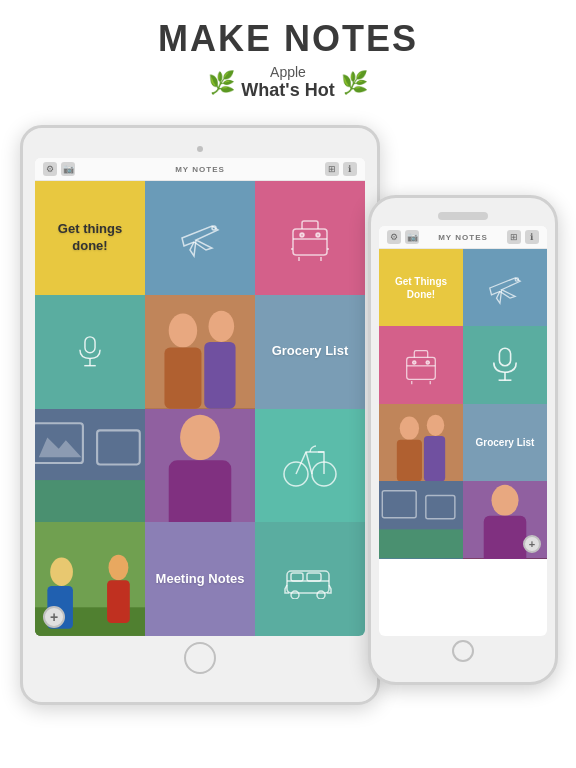 The width and height of the screenshot is (576, 768). What do you see at coordinates (310, 238) in the screenshot?
I see `ipad-cell-suitcase` at bounding box center [310, 238].